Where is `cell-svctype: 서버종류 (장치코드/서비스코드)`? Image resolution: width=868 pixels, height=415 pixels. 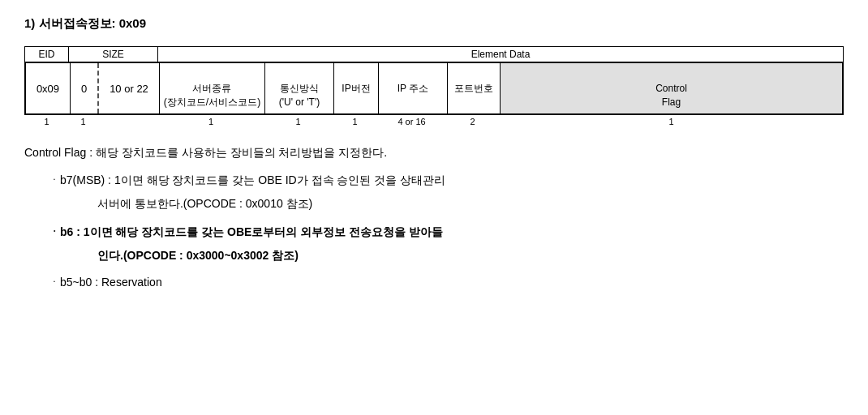
cell-svctype: 서버종류 (장치코드/서비스코드) is located at coordinates (213, 88).